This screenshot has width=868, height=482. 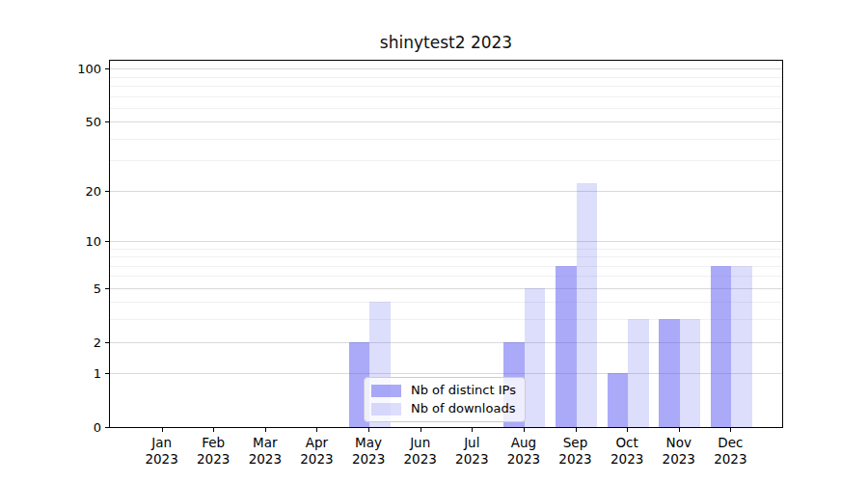 What do you see at coordinates (386, 391) in the screenshot?
I see `legend-swatch-distinct-ips` at bounding box center [386, 391].